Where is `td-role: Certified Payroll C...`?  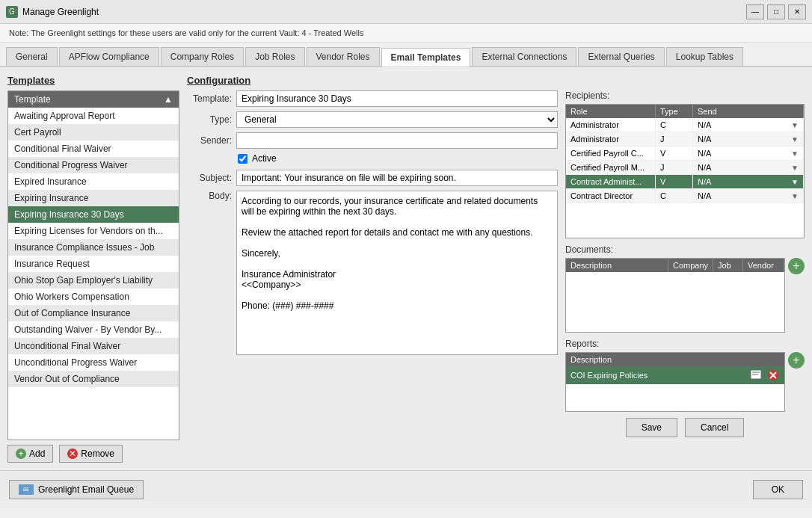 td-role: Certified Payroll C... is located at coordinates (611, 153).